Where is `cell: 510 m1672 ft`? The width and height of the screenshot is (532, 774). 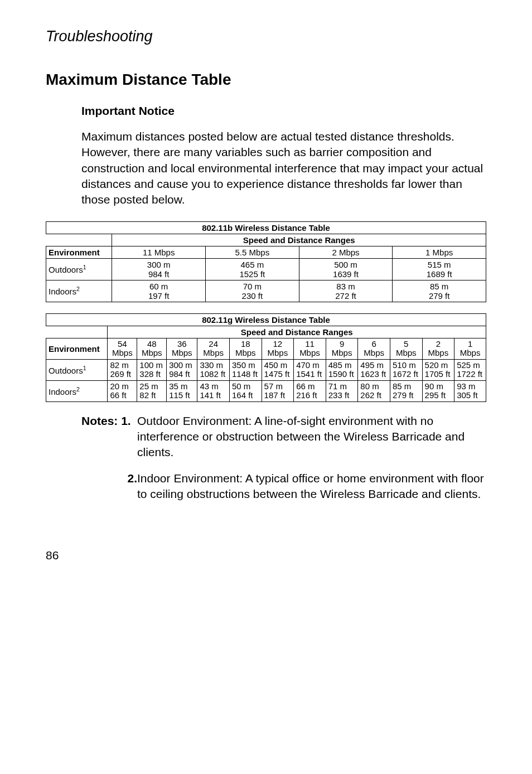
cell: 510 m1672 ft is located at coordinates (406, 370).